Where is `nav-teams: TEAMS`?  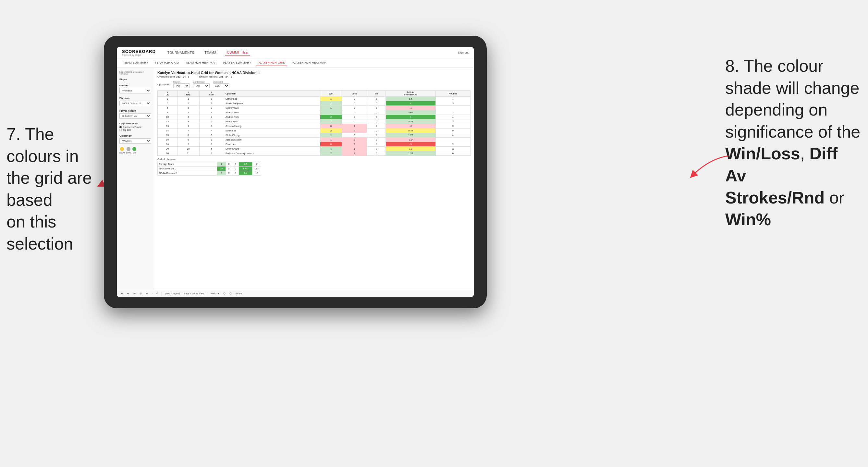 nav-teams: TEAMS is located at coordinates (210, 53).